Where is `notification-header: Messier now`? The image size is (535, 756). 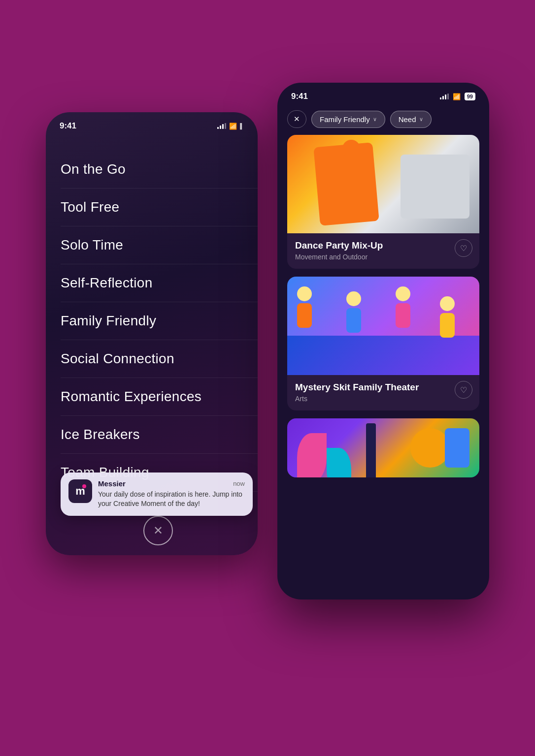 notification-header: Messier now is located at coordinates (171, 483).